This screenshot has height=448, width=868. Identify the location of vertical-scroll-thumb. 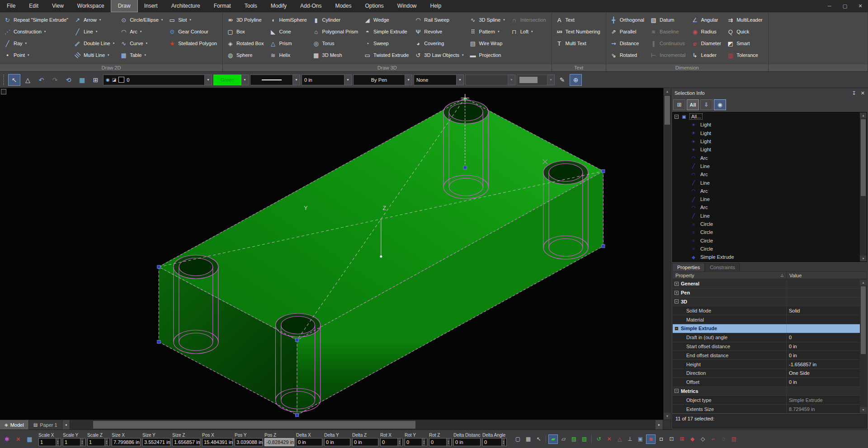
(667, 110).